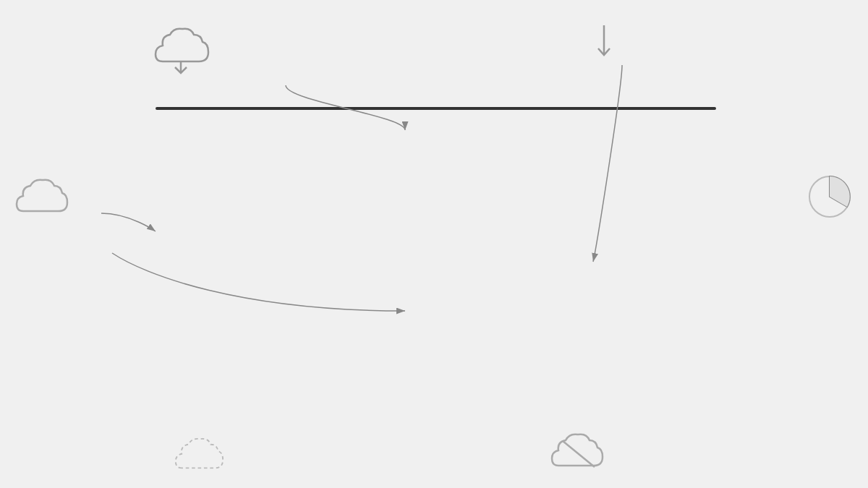  I want to click on cloud-icon, so click(42, 194).